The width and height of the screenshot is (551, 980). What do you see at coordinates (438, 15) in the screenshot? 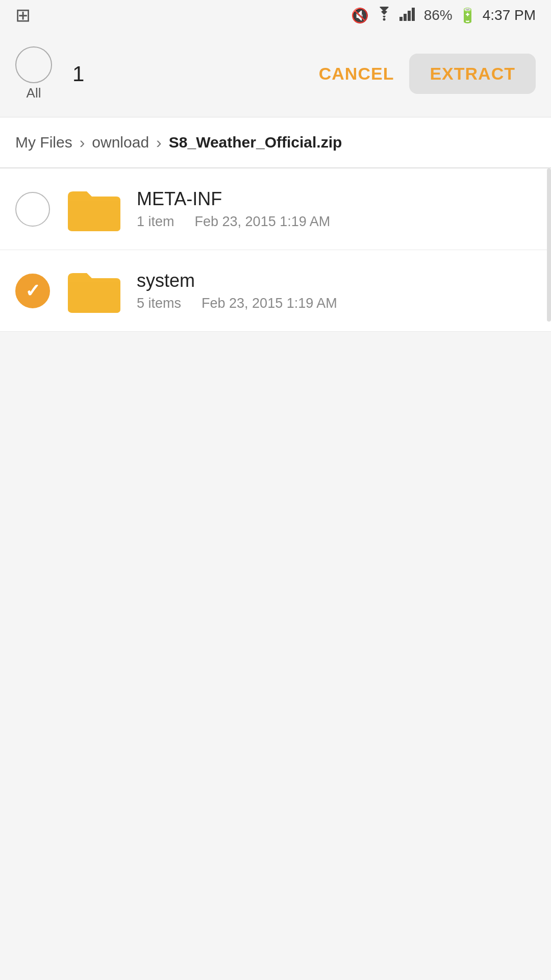
I see `battery-percentage: 86%` at bounding box center [438, 15].